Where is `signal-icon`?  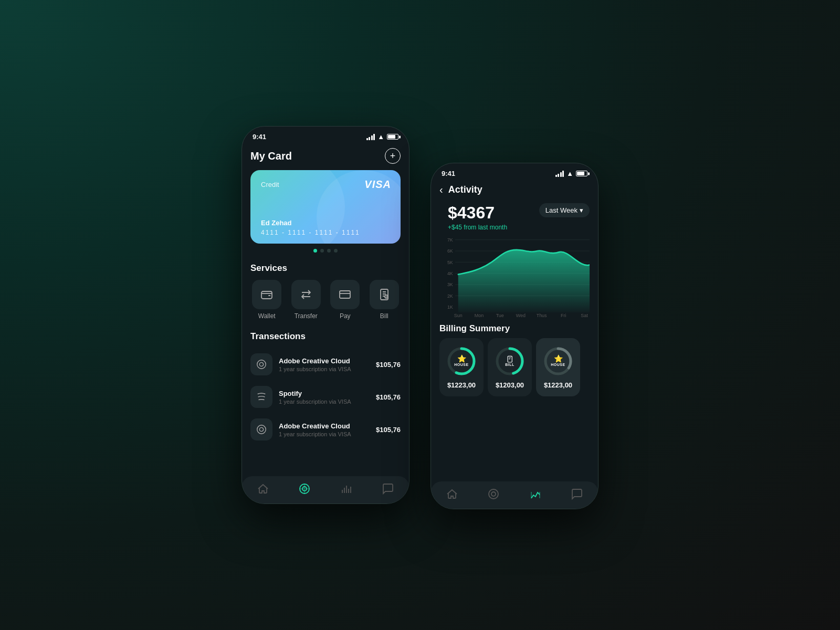
signal-icon is located at coordinates (371, 137).